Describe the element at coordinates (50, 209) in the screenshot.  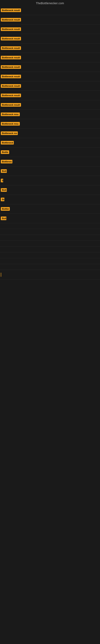
I see `list-item: Bottler` at that location.